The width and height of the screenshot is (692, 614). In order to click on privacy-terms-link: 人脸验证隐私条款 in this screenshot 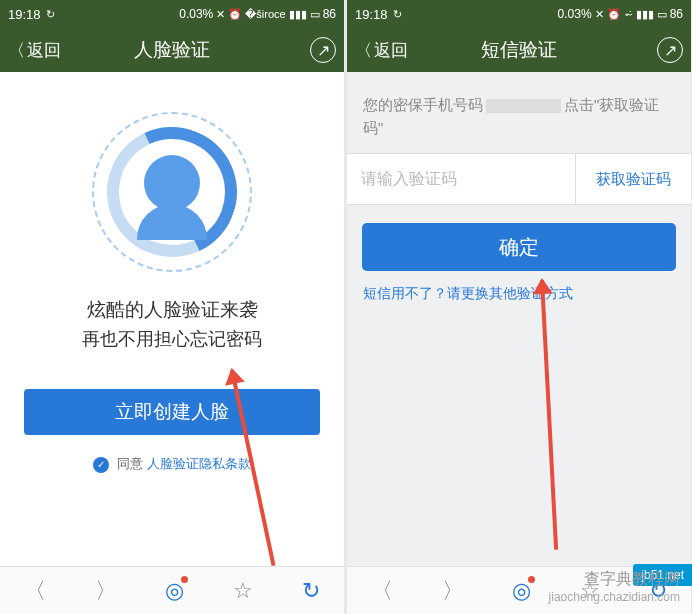, I will do `click(199, 464)`.